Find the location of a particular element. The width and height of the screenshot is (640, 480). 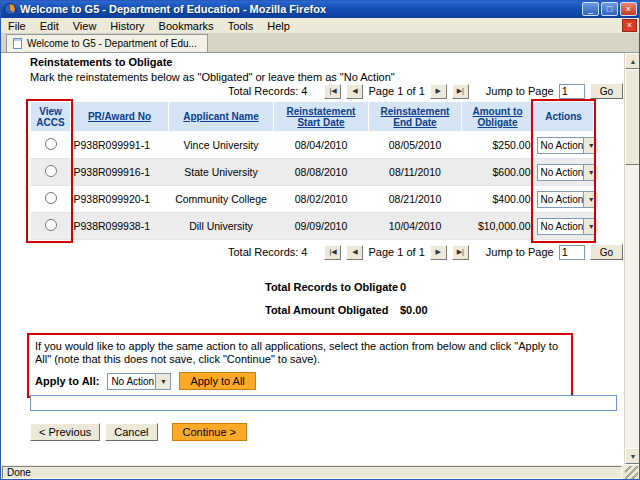

total-amount-obligated-value: $0.00 is located at coordinates (414, 310).